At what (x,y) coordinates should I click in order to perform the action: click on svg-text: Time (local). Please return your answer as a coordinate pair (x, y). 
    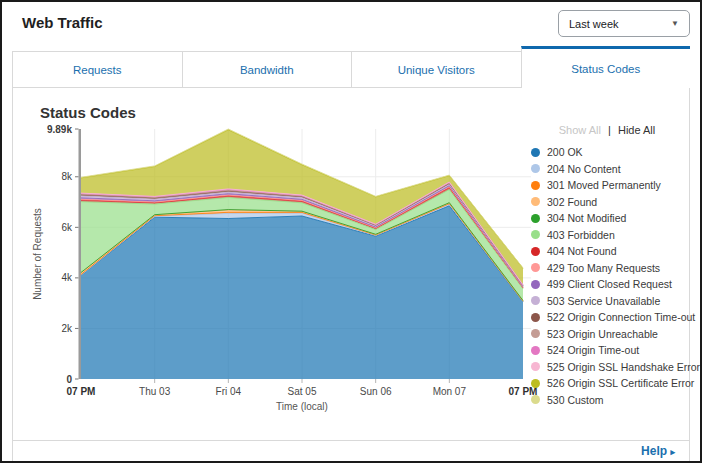
    Looking at the image, I should click on (302, 406).